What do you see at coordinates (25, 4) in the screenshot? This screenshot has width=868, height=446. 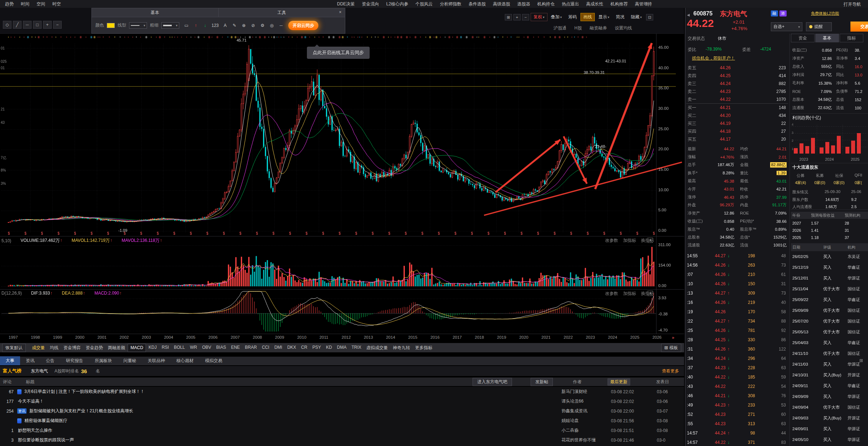 I see `menu-item: 时间` at bounding box center [25, 4].